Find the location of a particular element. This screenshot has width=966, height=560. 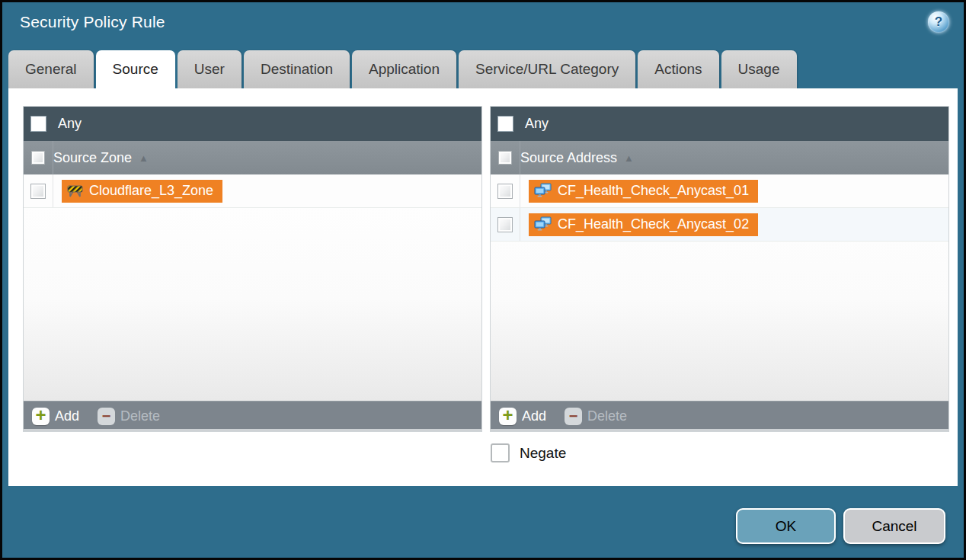

source-address-column-title: Source Address is located at coordinates (568, 158).